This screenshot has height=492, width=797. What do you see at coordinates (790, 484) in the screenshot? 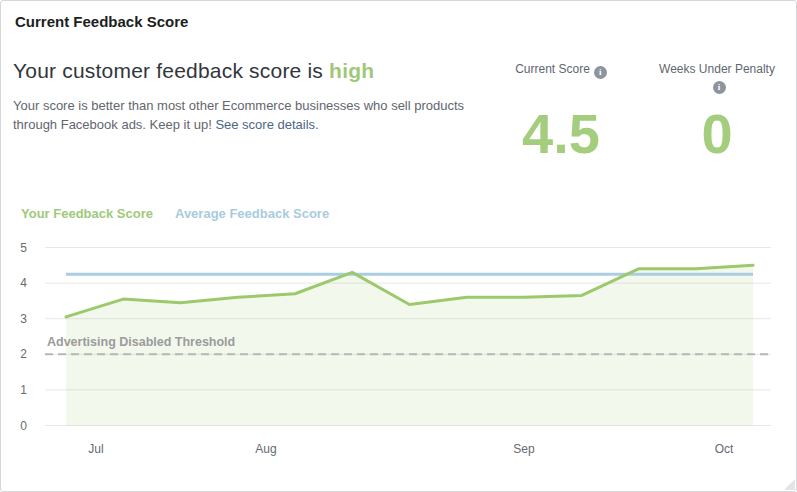
I see `resize-handle` at bounding box center [790, 484].